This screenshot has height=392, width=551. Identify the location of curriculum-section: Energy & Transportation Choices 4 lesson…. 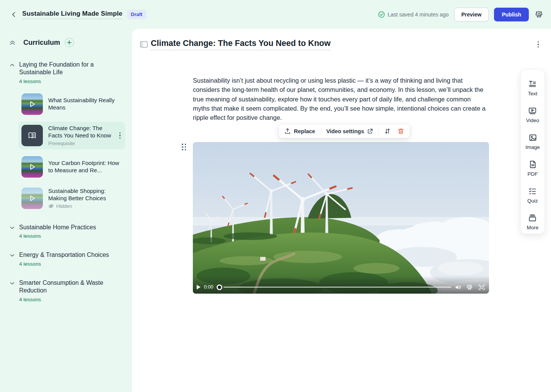
(67, 259).